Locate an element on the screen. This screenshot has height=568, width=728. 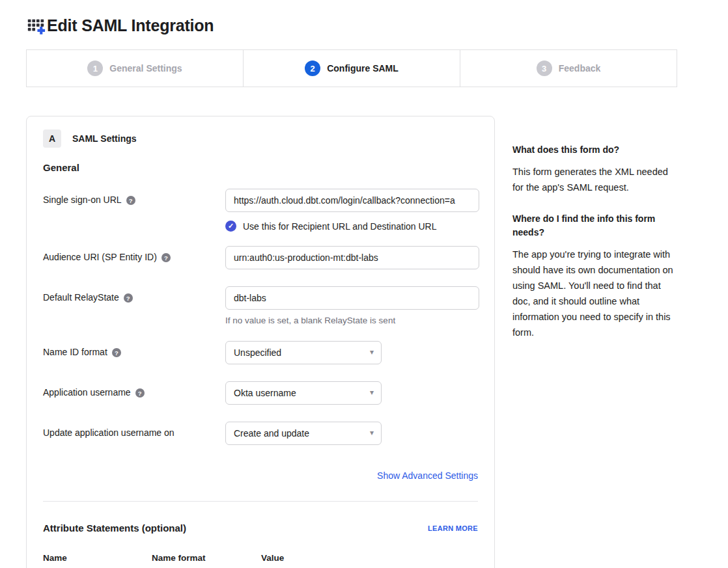
name-id-format-select: Unspecified ▾ is located at coordinates (303, 353).